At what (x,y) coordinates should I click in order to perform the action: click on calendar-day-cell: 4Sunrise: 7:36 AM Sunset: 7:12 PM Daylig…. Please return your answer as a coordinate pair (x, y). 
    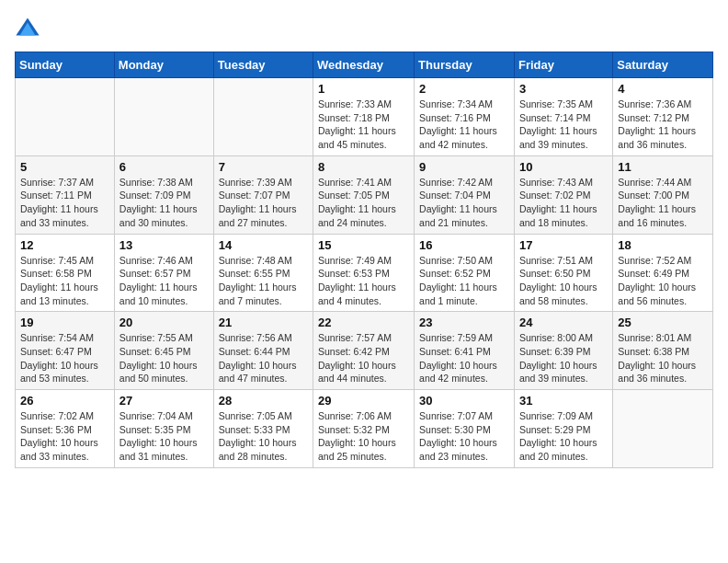
    Looking at the image, I should click on (664, 118).